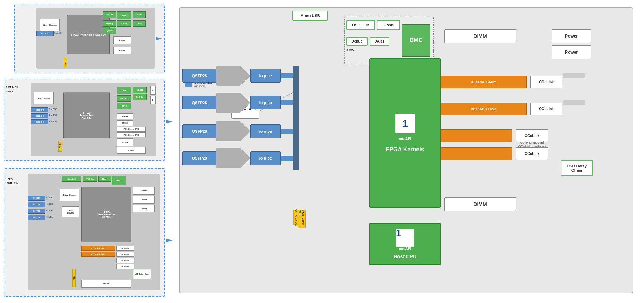  What do you see at coordinates (200, 76) in the screenshot?
I see `qsfp28-1: QSFP28` at bounding box center [200, 76].